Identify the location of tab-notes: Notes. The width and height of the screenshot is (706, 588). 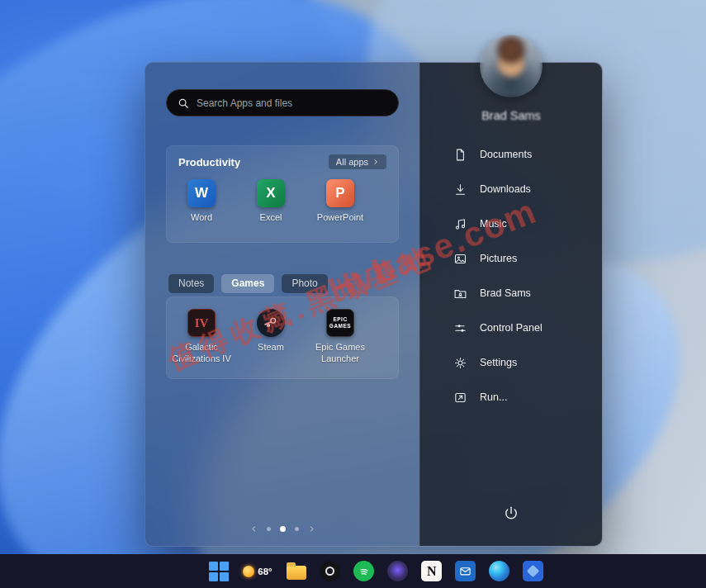
(192, 284).